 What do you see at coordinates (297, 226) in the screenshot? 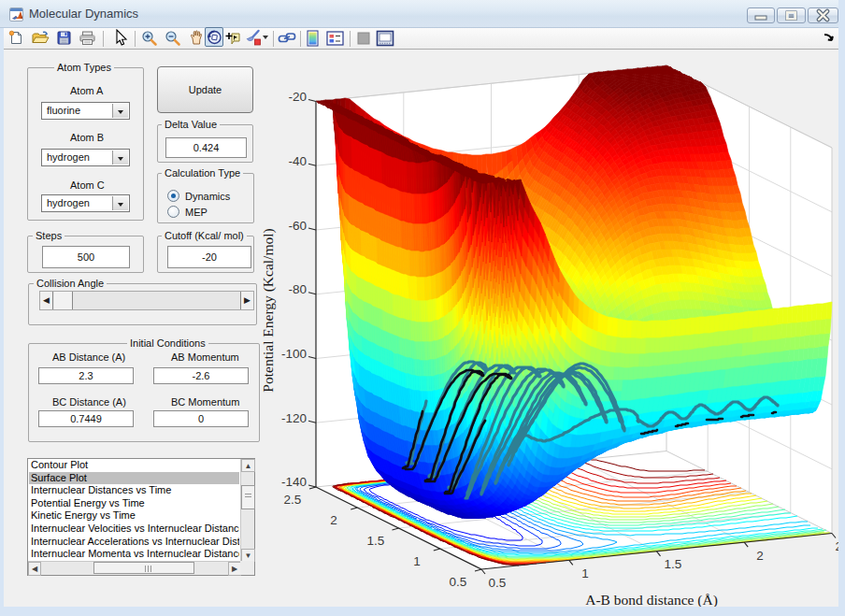
I see `svg-text: -60` at bounding box center [297, 226].